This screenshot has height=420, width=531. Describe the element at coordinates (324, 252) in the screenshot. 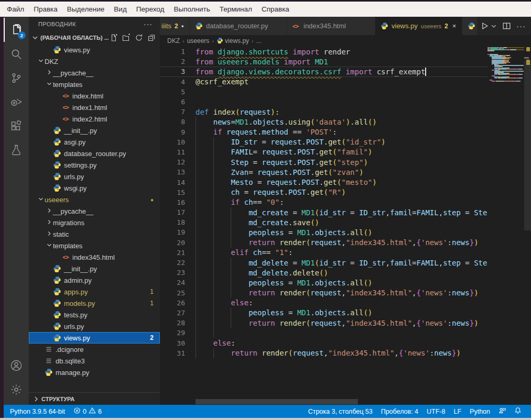

I see `code-line-21: 21 elif ch== "1":` at that location.